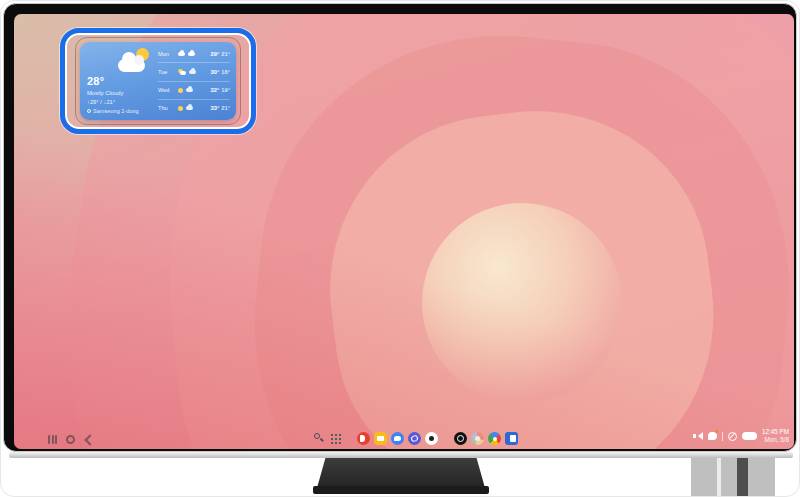  Describe the element at coordinates (191, 72) in the screenshot. I see `partly-sunny-cloudy-icon` at that location.